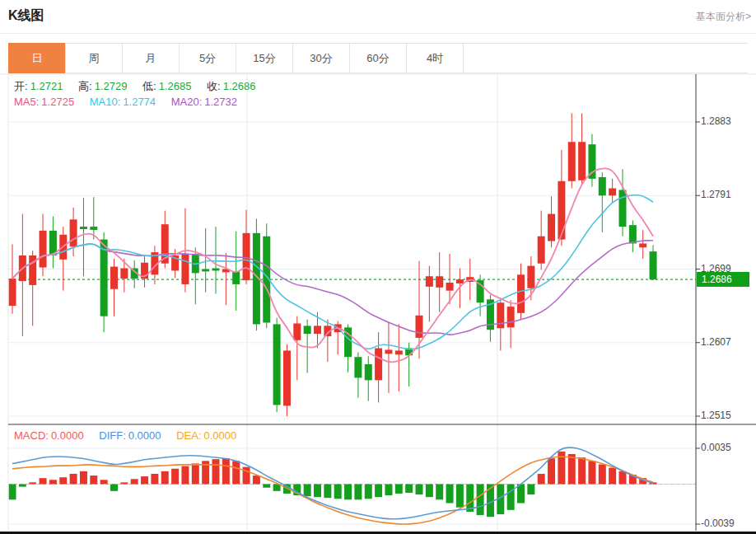  What do you see at coordinates (718, 523) in the screenshot?
I see `macd-axis-label: -0.0039` at bounding box center [718, 523].